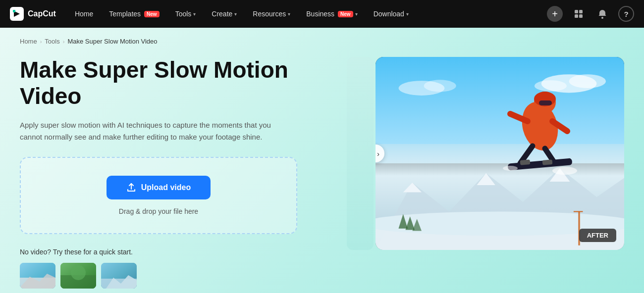  Describe the element at coordinates (626, 14) in the screenshot. I see `help-button: ?` at that location.